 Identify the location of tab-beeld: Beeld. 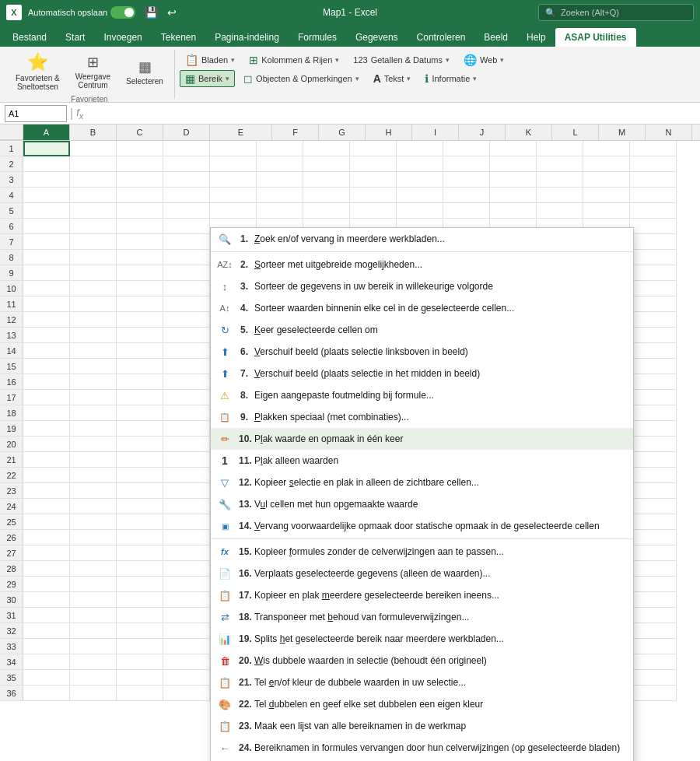
(496, 37).